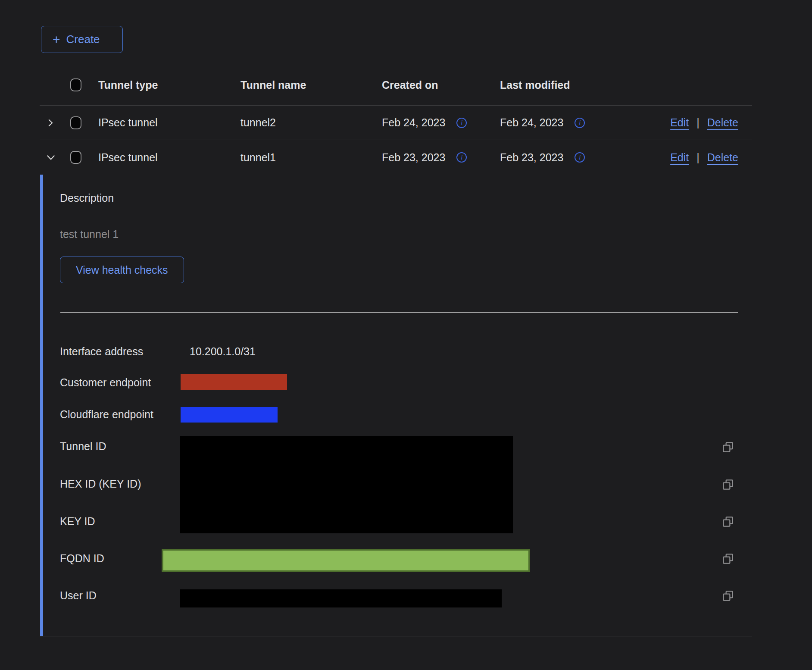 This screenshot has width=812, height=670. Describe the element at coordinates (89, 235) in the screenshot. I see `description-value: test tunnel 1` at that location.